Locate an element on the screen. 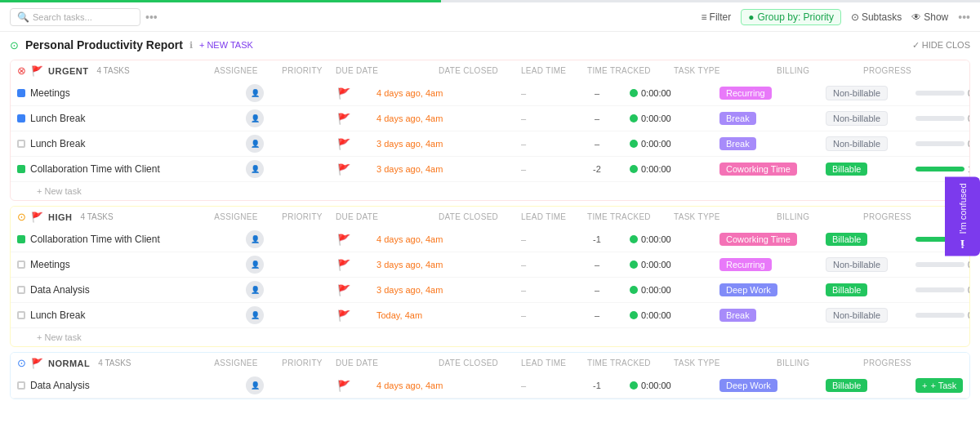  task-type-badge: Coworking Time is located at coordinates (758, 239).